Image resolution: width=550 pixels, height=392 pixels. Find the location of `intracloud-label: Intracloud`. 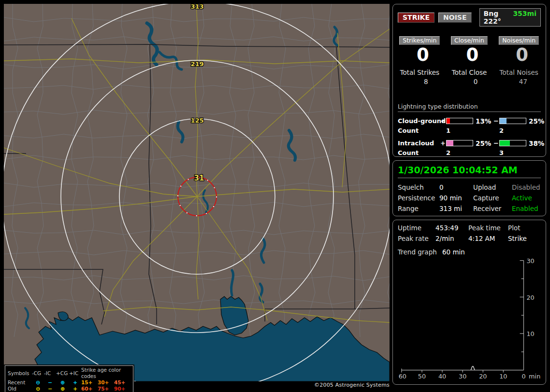

intracloud-label: Intracloud is located at coordinates (419, 143).